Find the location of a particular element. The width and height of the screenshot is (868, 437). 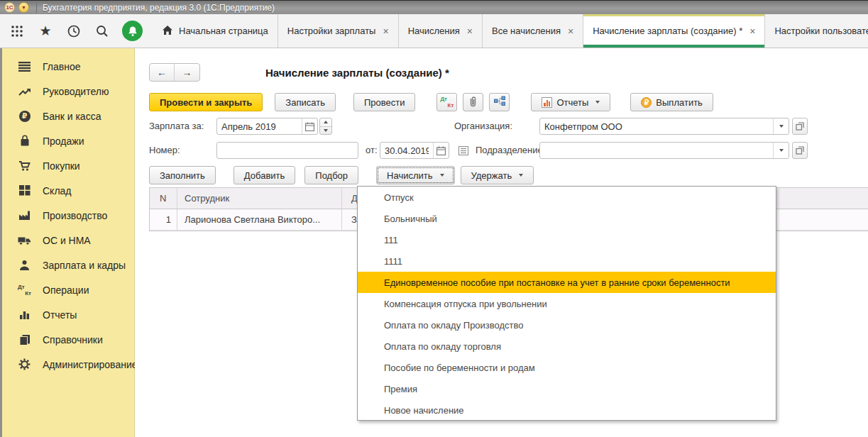

number-input is located at coordinates (287, 150).